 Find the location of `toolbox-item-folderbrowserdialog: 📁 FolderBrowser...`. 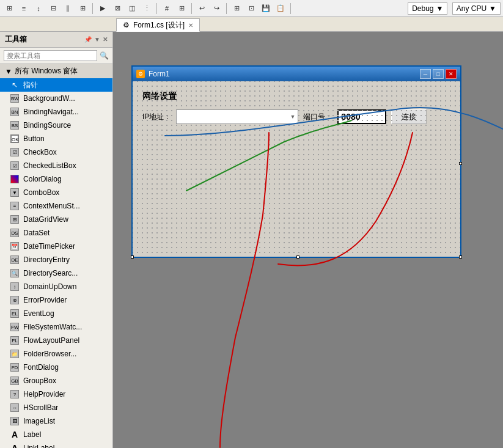

toolbox-item-folderbrowserdialog: 📁 FolderBrowser... is located at coordinates (56, 354).